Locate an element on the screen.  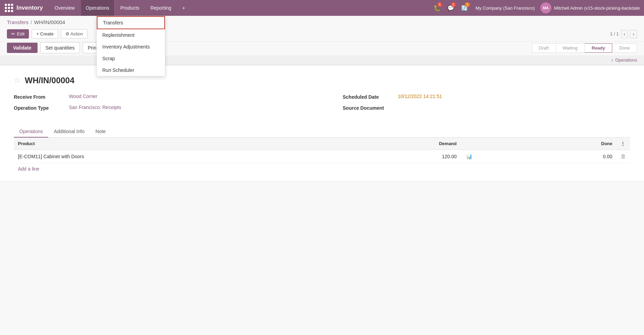
nav-add-button: + is located at coordinates (184, 8).